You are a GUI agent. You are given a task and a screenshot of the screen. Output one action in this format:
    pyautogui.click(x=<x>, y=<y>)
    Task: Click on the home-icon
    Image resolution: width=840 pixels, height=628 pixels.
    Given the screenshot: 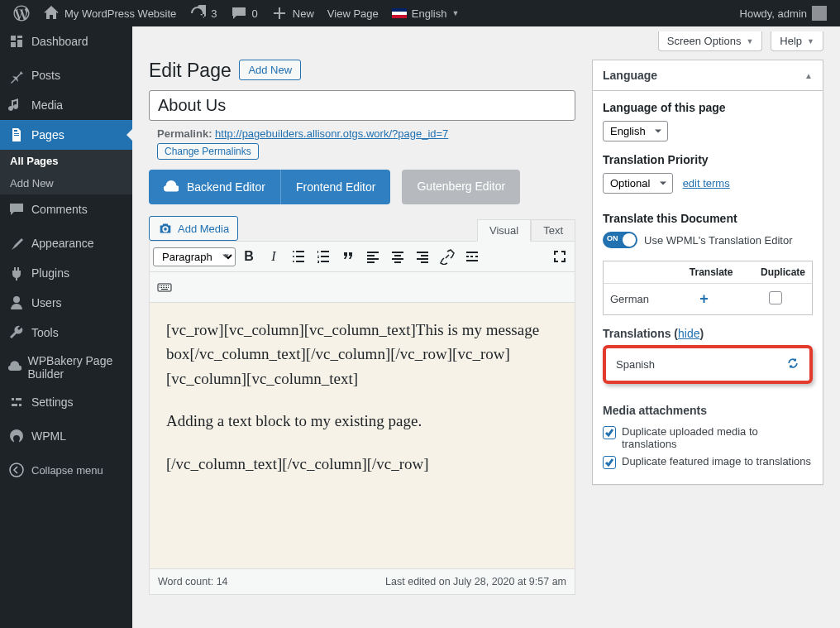 What is the action you would take?
    pyautogui.click(x=51, y=13)
    